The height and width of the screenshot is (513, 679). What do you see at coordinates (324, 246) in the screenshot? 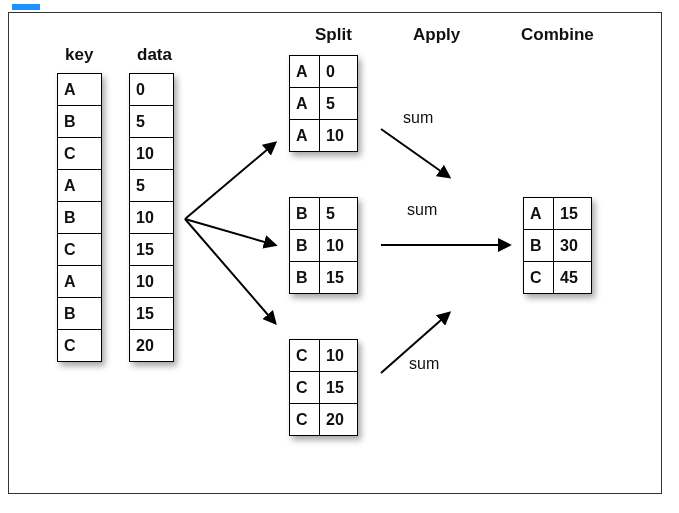
I see `split-group-b: B5 B10 B15` at bounding box center [324, 246].